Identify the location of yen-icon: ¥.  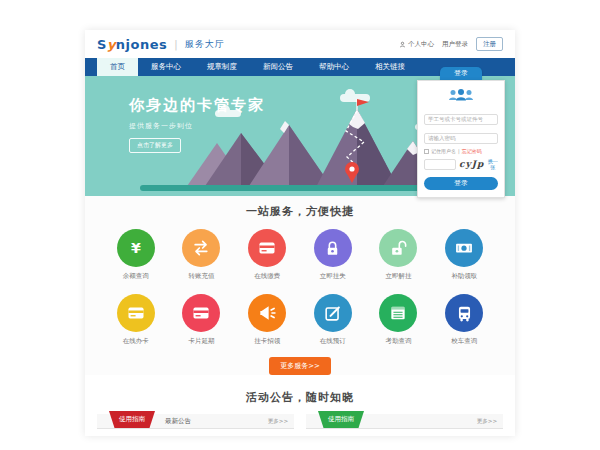
(136, 248).